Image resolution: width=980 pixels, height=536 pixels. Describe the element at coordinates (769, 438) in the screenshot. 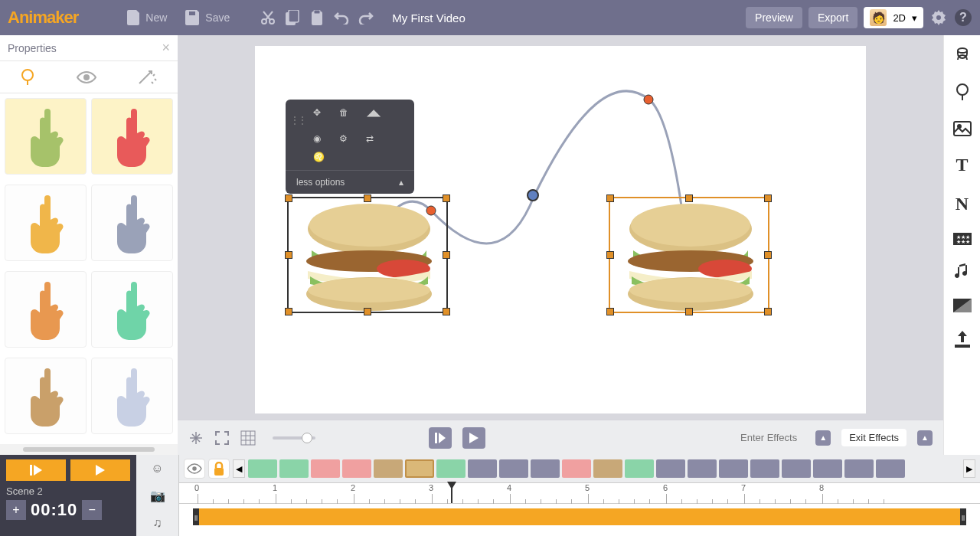

I see `enter-effects-button: Enter Effects` at that location.